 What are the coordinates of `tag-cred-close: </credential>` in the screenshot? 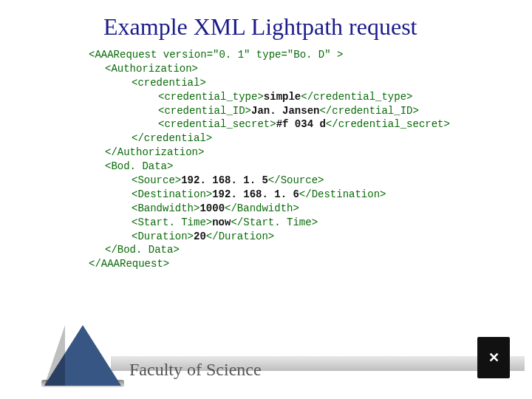 It's located at (171, 138).